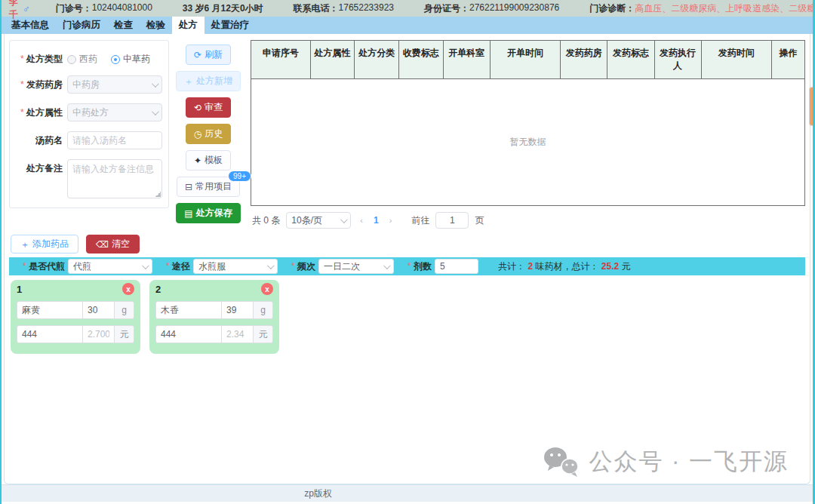 The width and height of the screenshot is (815, 504). I want to click on patient-age: 33 岁6 月12天0小时, so click(223, 9).